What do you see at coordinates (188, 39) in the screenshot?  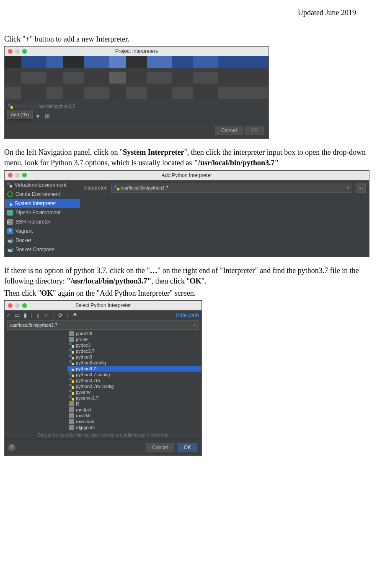 I see `instruction-1: Click "+" button to add a new Interprete…` at bounding box center [188, 39].